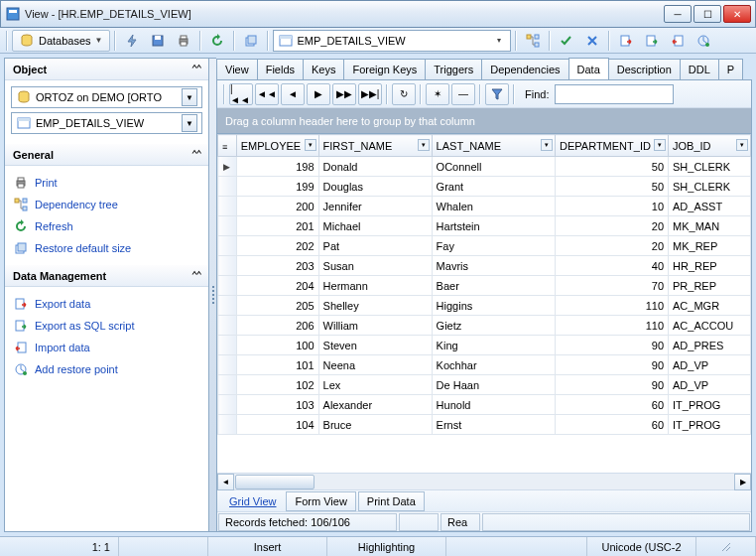 The image size is (756, 556). What do you see at coordinates (493, 167) in the screenshot?
I see `cell: OConnell` at bounding box center [493, 167].